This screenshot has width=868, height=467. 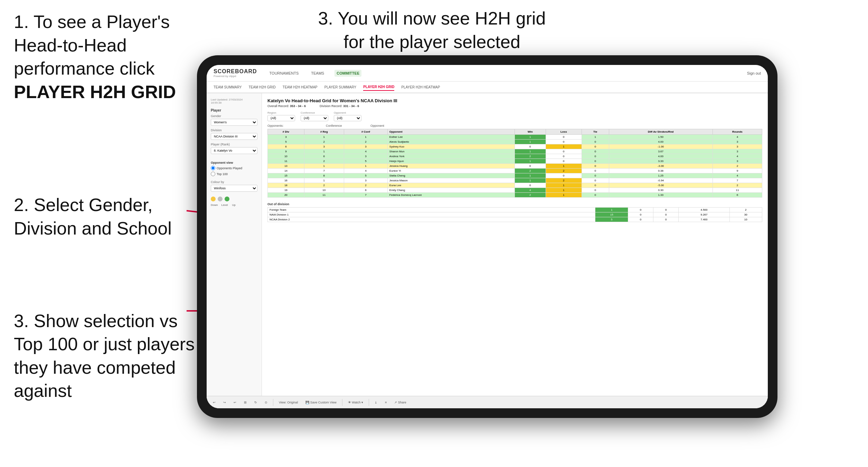 I want to click on sidebar: Last Updated: 27/03/2024 16:55:38 Player…, so click(x=234, y=251).